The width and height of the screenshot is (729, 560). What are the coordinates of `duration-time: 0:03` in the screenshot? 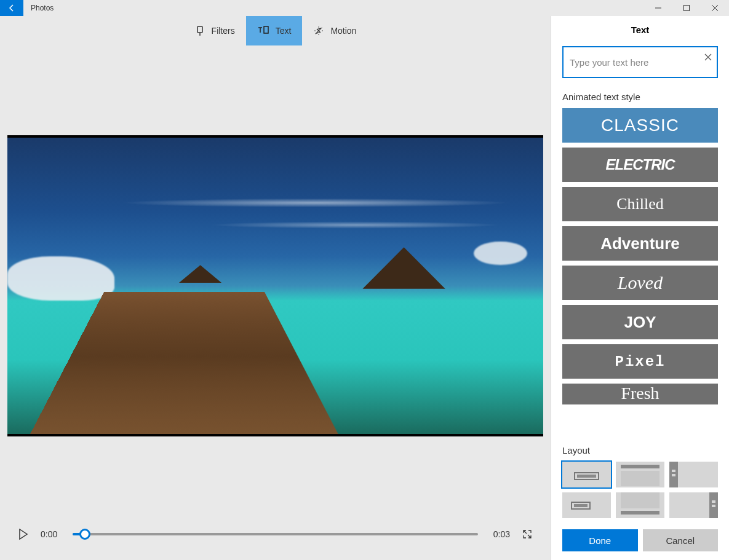 It's located at (500, 534).